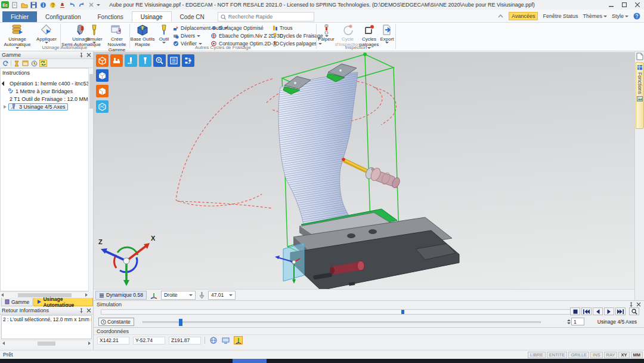  Describe the element at coordinates (595, 16) in the screenshot. I see `themes-menu: Thèmes` at that location.